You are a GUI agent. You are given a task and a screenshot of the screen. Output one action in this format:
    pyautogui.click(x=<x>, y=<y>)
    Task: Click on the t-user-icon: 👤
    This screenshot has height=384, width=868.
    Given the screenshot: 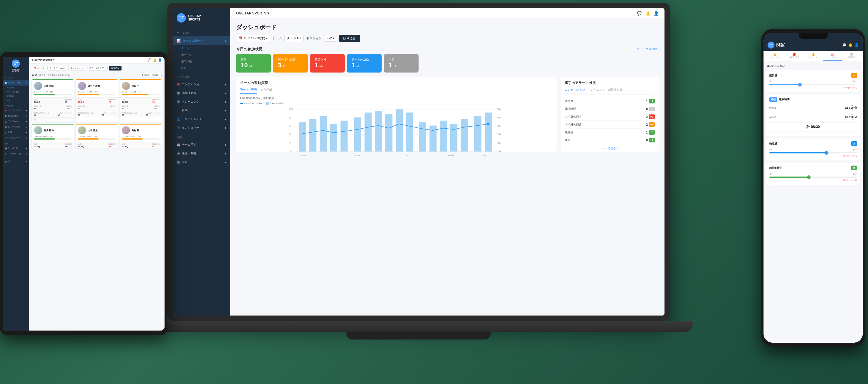 What is the action you would take?
    pyautogui.click(x=160, y=60)
    